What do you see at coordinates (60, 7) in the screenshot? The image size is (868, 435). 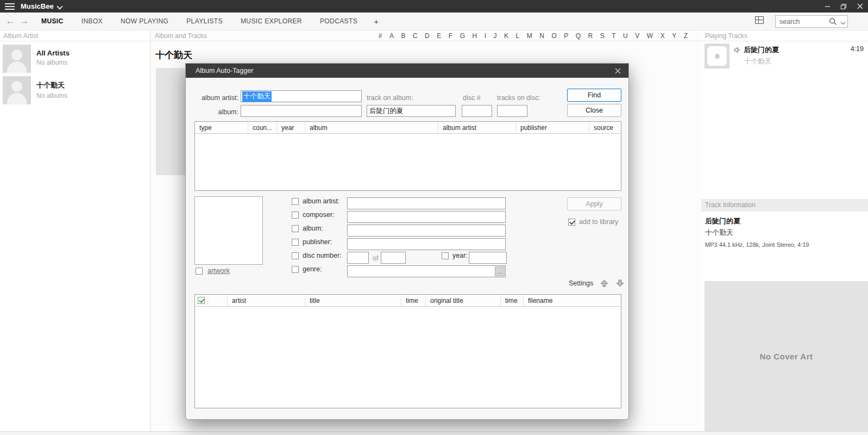 I see `chevron-down-icon` at bounding box center [60, 7].